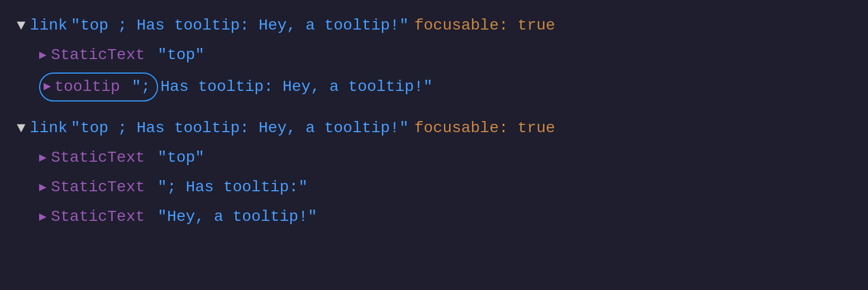 The image size is (868, 290). What do you see at coordinates (136, 87) in the screenshot?
I see `node-string-3a: ";` at bounding box center [136, 87].